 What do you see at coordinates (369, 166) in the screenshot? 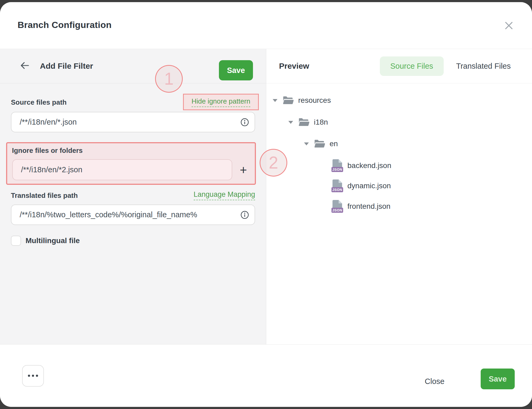
I see `tree-item-label: backend.json` at bounding box center [369, 166].